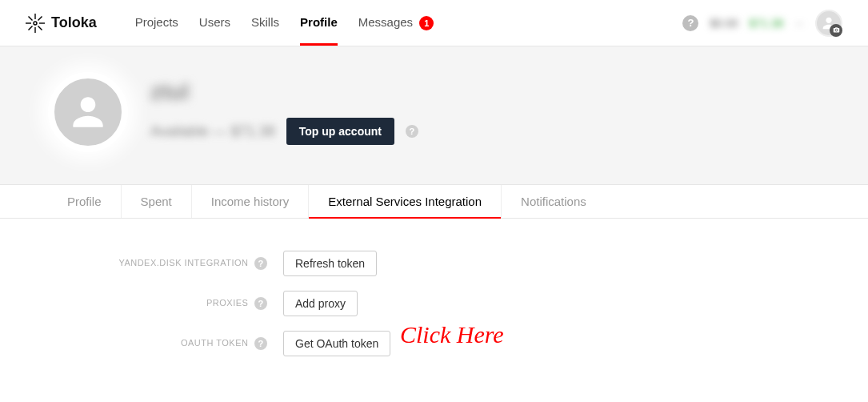  What do you see at coordinates (320, 304) in the screenshot?
I see `add-proxy-button: Add proxy` at bounding box center [320, 304].